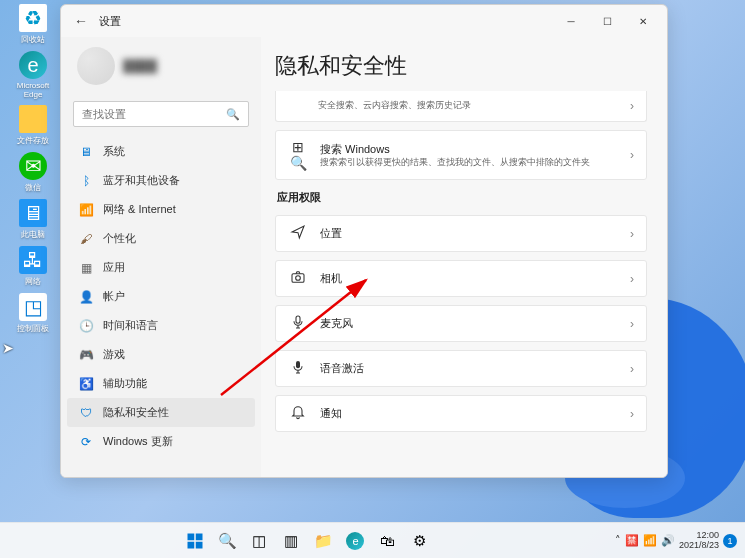 The width and height of the screenshot is (745, 558). Describe the element at coordinates (632, 540) in the screenshot. I see `tray-ime-icon: 🈲` at that location.